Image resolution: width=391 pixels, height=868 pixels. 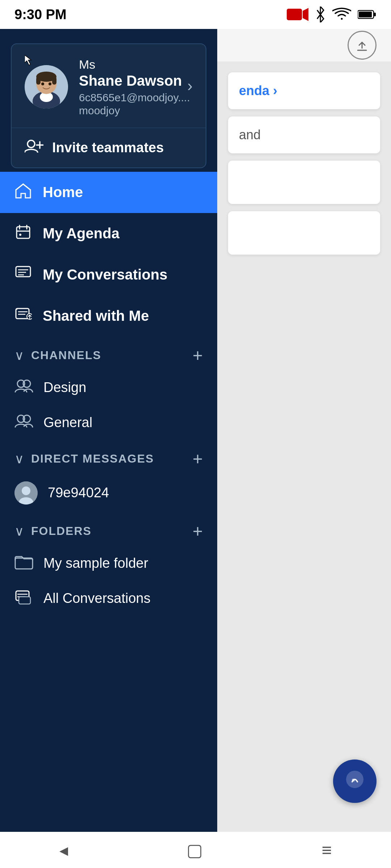 I want to click on camera-icon, so click(x=298, y=14).